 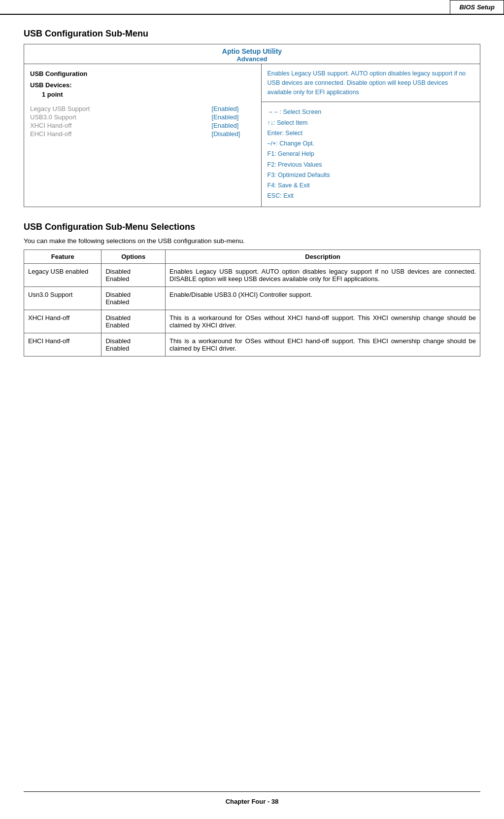 I want to click on bios-nav-line: F2: Previous Values, so click(x=370, y=165).